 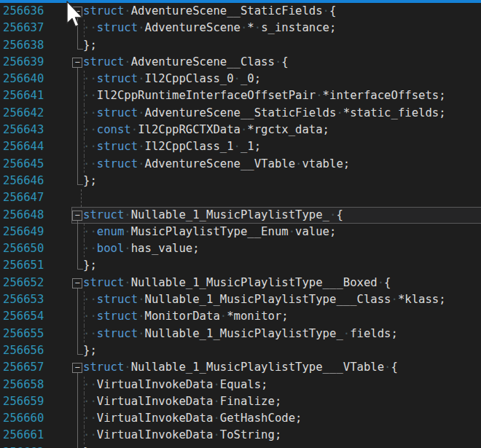 What do you see at coordinates (388, 283) in the screenshot?
I see `token-identifier: {` at bounding box center [388, 283].